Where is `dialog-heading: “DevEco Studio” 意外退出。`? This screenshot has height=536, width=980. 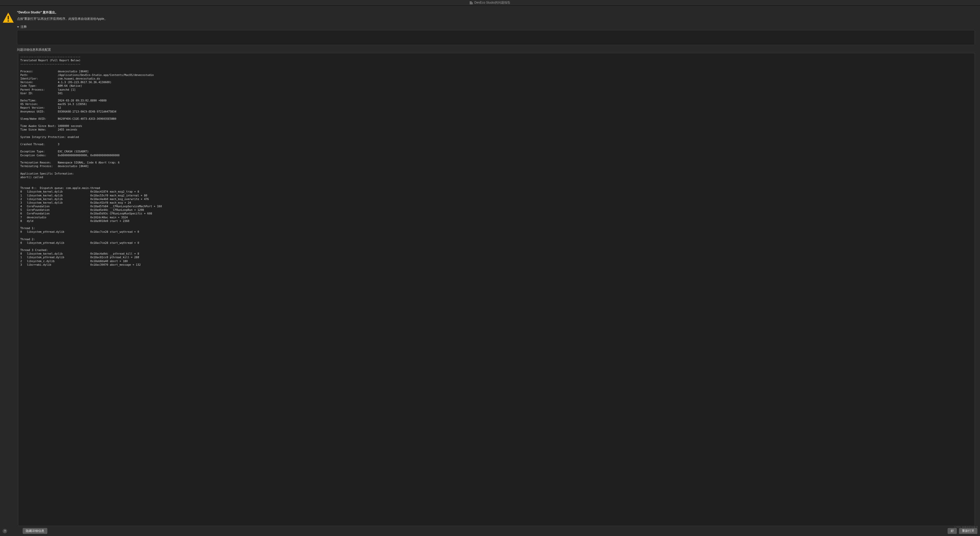
dialog-heading: “DevEco Studio” 意外退出。 is located at coordinates (496, 13).